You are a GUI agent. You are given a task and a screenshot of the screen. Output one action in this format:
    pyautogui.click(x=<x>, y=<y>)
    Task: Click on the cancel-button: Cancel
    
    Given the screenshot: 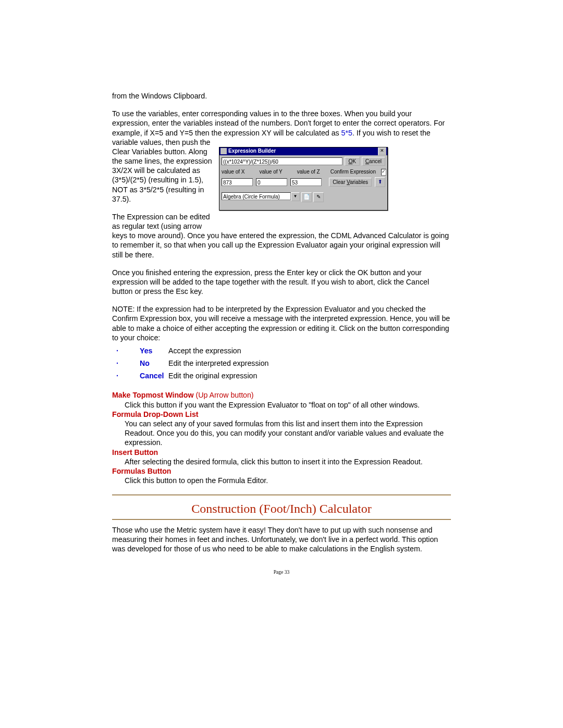 What is the action you would take?
    pyautogui.click(x=373, y=162)
    